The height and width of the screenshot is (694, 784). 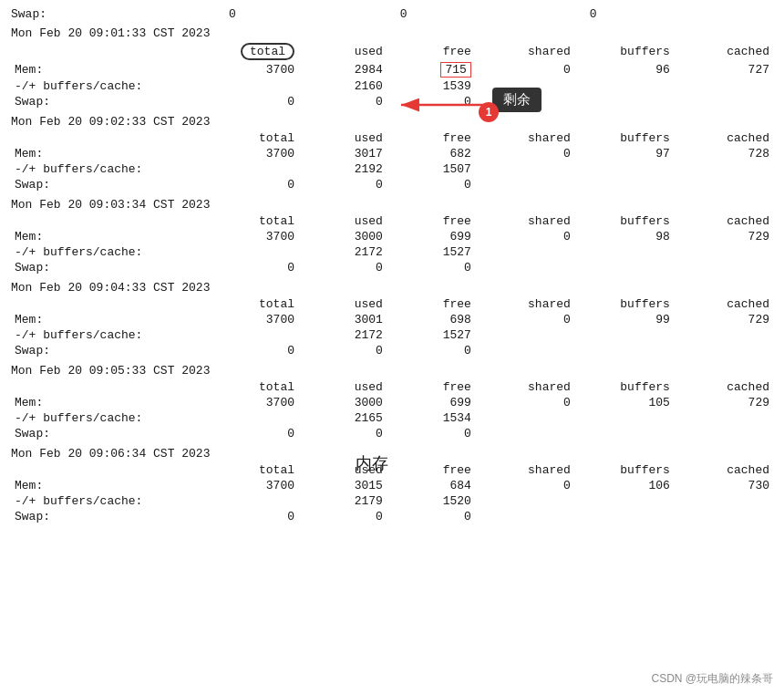 I want to click on swap-row-6: Swap: 0 0 0, so click(x=392, y=516).